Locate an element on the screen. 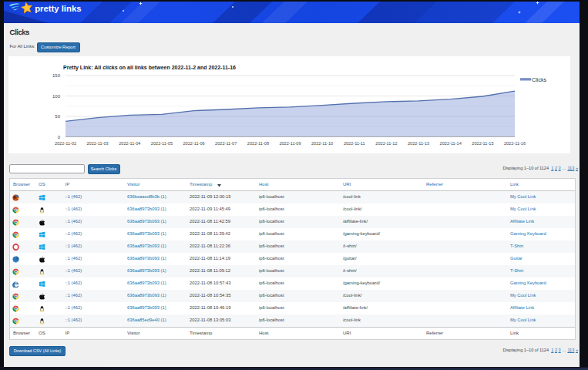  svg-text: 2022-11-14 is located at coordinates (451, 143).